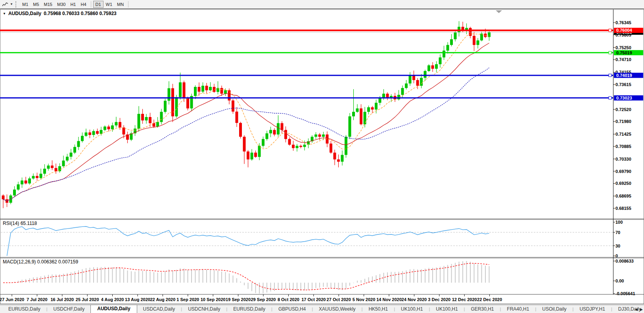 The width and height of the screenshot is (644, 313). Describe the element at coordinates (623, 23) in the screenshot. I see `price-tick-label: 0.76345` at that location.